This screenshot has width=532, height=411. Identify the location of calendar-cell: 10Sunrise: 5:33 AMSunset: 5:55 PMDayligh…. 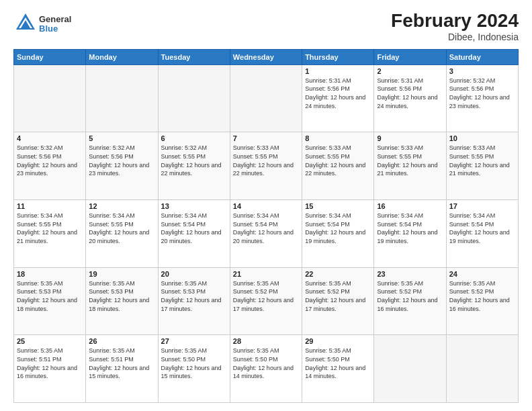
(482, 167).